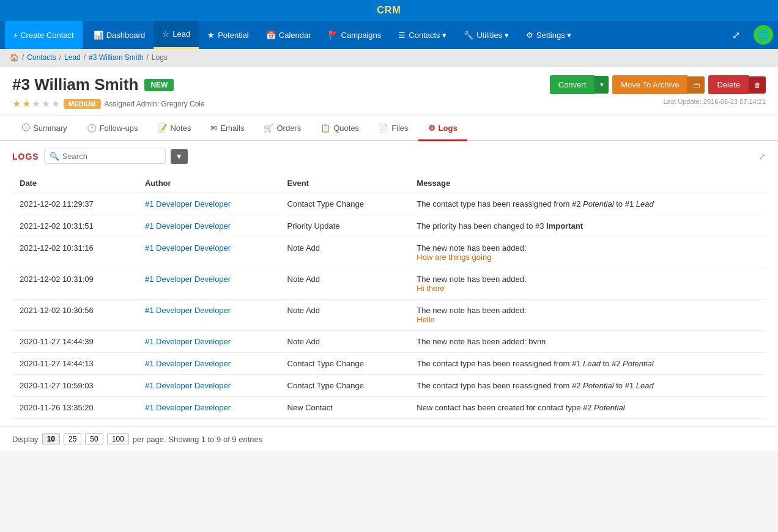 The height and width of the screenshot is (532, 778). Describe the element at coordinates (422, 35) in the screenshot. I see `sidebar-item-contacts: ☰ Contacts ▾` at that location.